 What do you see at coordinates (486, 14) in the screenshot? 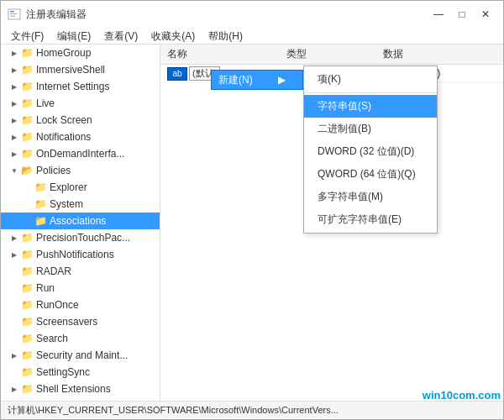
I see `close-button: ✕` at bounding box center [486, 14].